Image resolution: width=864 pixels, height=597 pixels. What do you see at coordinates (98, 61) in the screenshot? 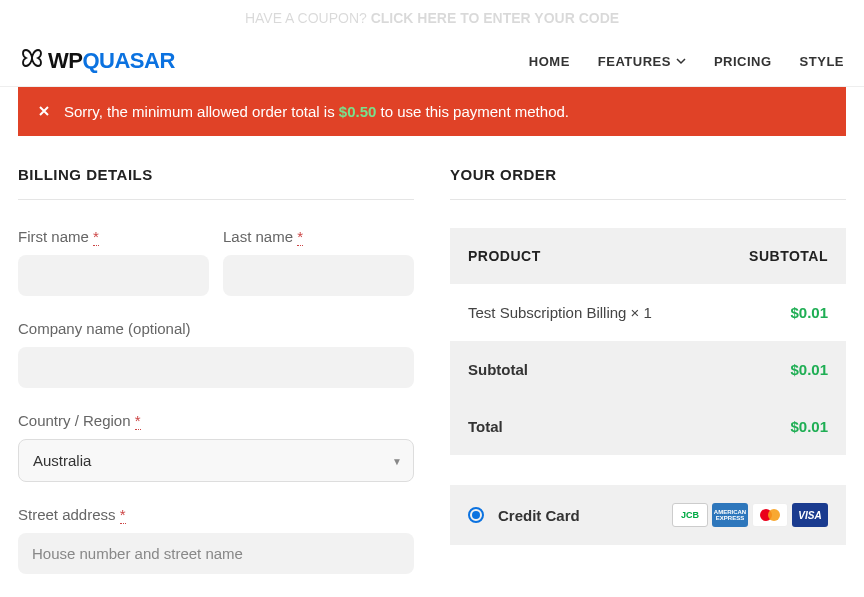
I see `site-logo: WPQUASAR` at bounding box center [98, 61].